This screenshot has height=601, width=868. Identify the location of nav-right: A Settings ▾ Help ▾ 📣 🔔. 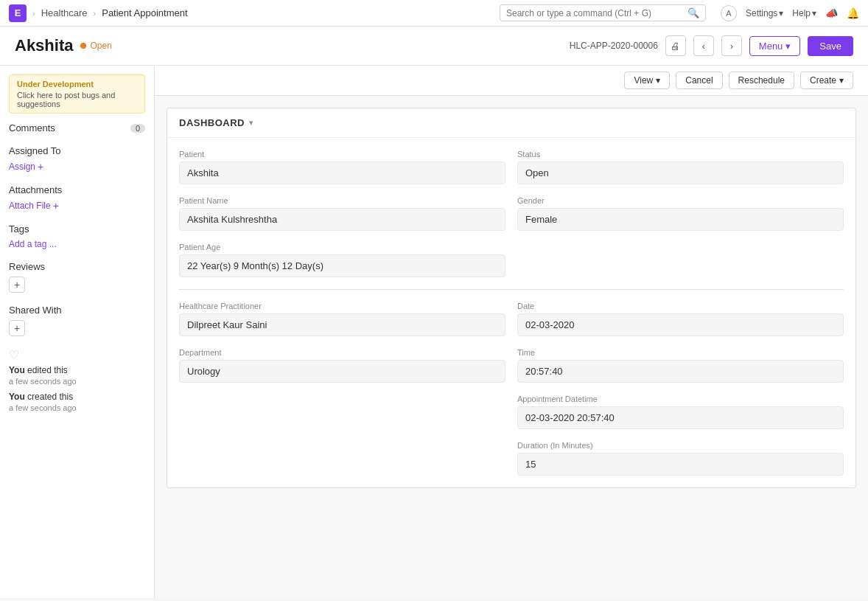
(790, 13).